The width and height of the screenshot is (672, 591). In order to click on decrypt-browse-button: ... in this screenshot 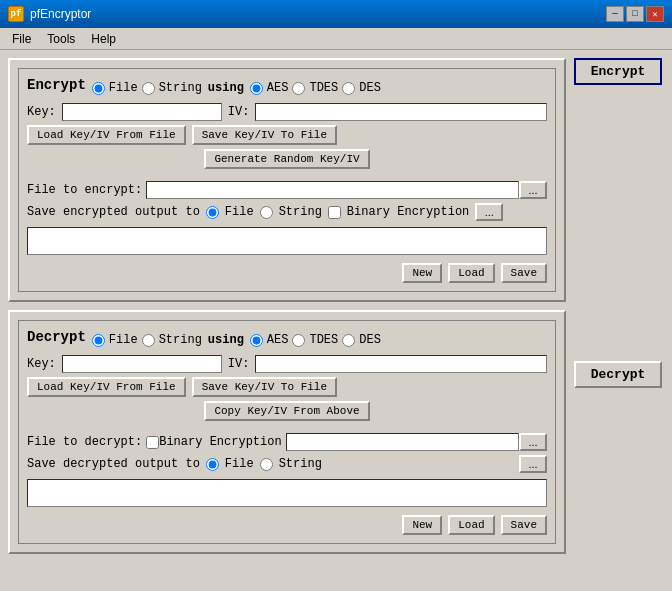, I will do `click(533, 442)`.